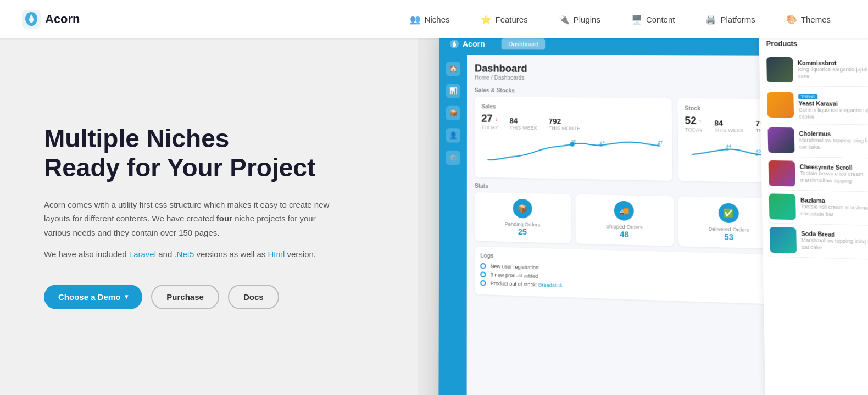  Describe the element at coordinates (467, 44) in the screenshot. I see `dashboard-logo: Acorn` at that location.